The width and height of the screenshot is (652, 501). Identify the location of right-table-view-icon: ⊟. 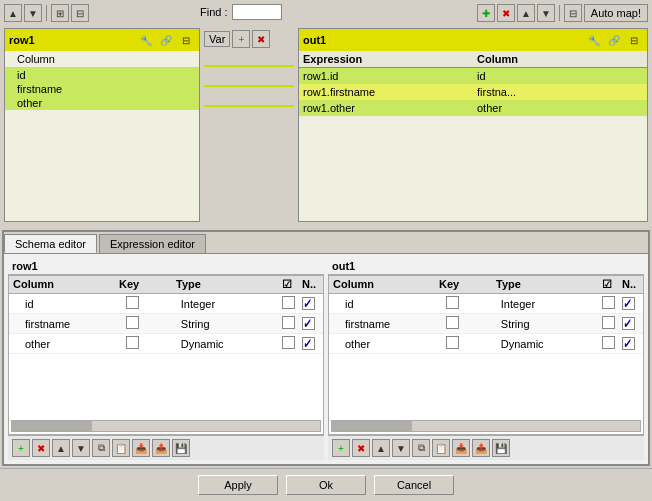
(634, 40).